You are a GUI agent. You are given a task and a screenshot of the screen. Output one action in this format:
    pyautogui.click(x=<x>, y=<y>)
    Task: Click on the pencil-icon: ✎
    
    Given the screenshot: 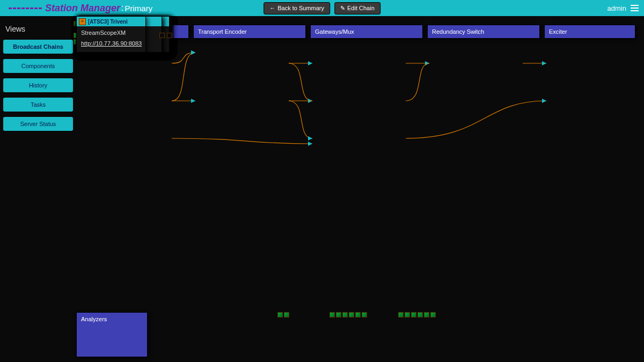 What is the action you would take?
    pyautogui.click(x=342, y=9)
    